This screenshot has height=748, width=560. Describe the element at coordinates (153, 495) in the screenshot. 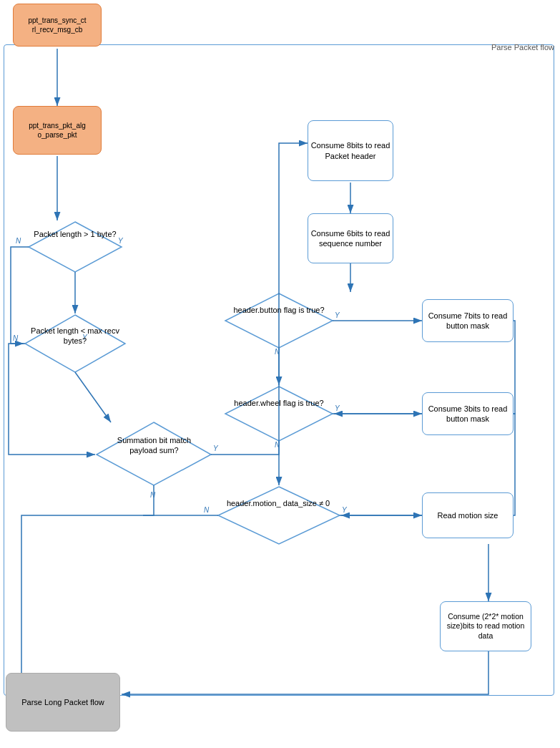

I see `label-n-sum: N` at that location.